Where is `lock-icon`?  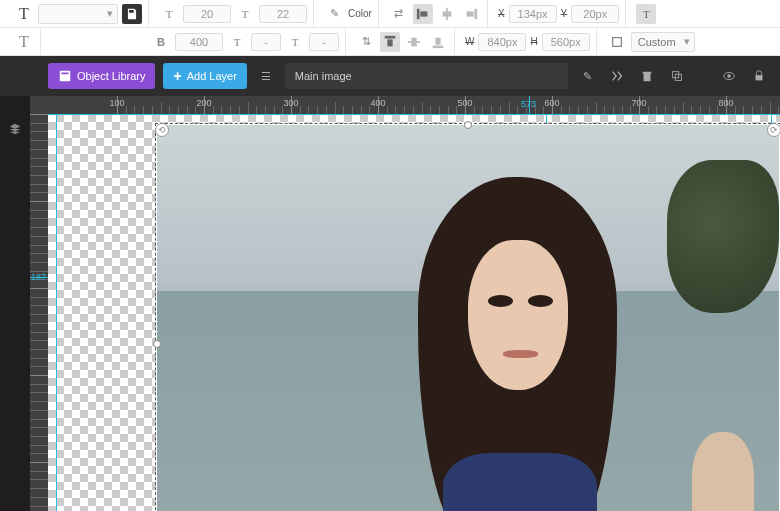 lock-icon is located at coordinates (759, 76).